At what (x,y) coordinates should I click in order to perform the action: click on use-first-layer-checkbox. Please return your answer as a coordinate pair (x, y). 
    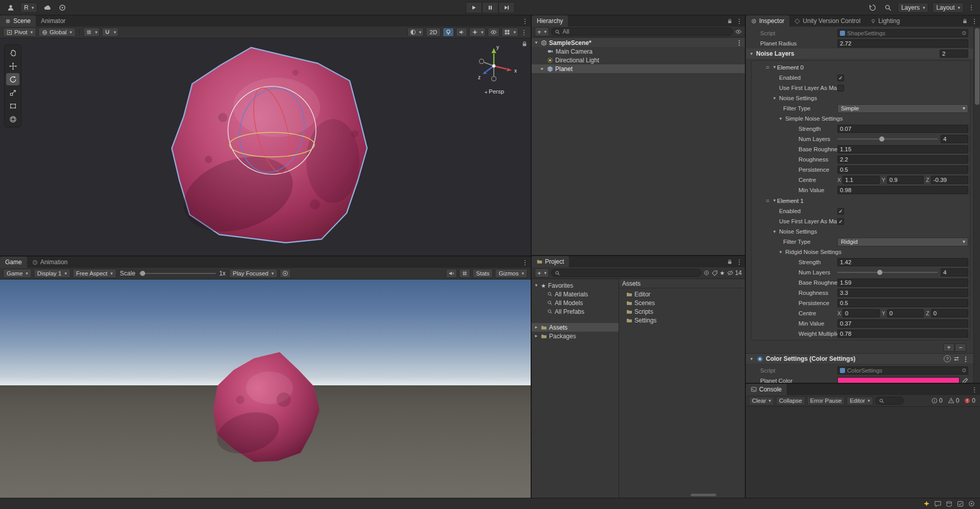
    Looking at the image, I should click on (840, 88).